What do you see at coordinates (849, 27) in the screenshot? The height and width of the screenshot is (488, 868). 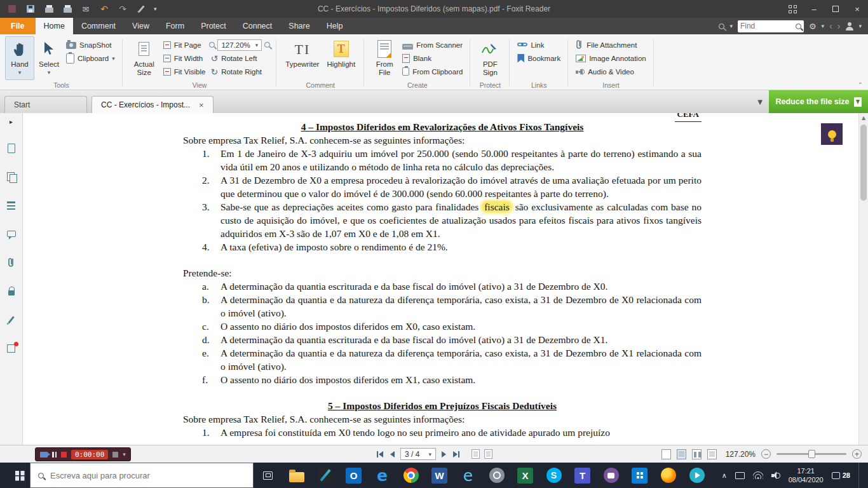 I see `account-icon` at bounding box center [849, 27].